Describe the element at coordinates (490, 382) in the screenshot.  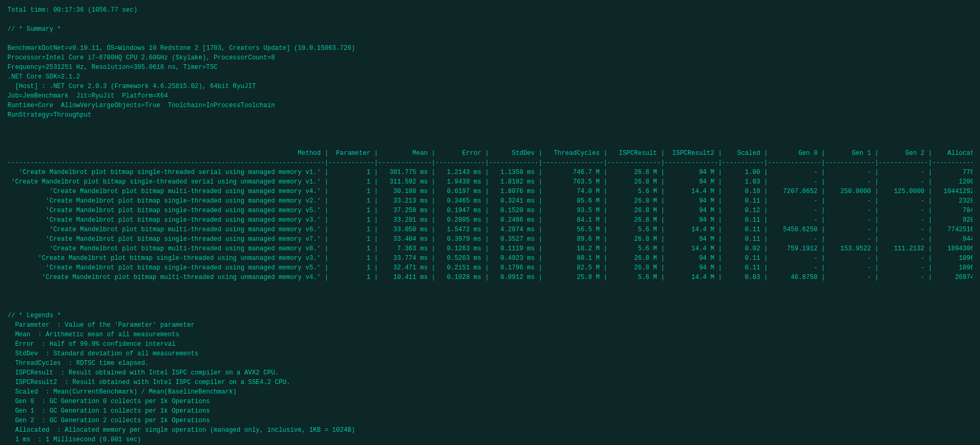
I see `legend-item: ISPCResult2 : Result obtained with Intel…` at that location.